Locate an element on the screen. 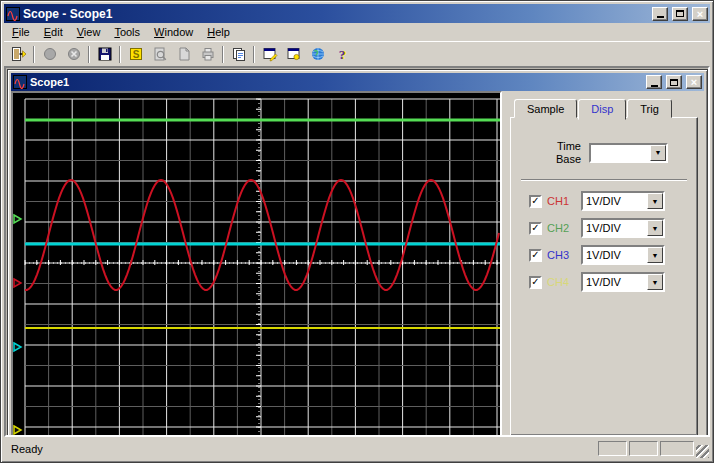 The image size is (714, 463). options-button is located at coordinates (294, 54).